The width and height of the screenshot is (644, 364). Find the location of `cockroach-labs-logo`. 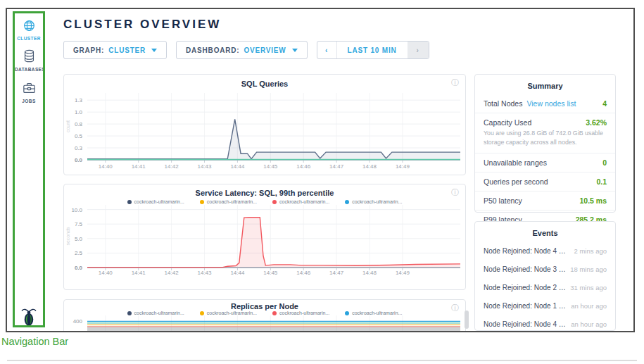

cockroach-labs-logo is located at coordinates (29, 317).